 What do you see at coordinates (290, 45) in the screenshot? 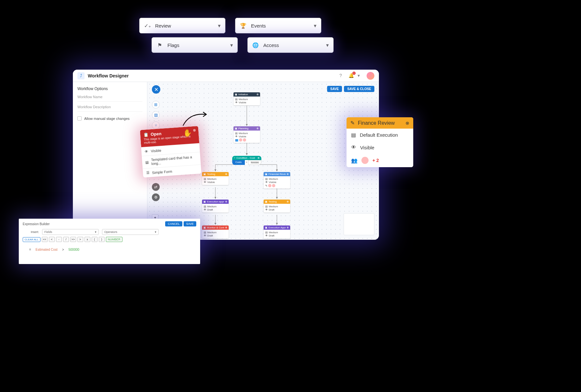
I see `access-dropdown: 🌐 Access ▾` at bounding box center [290, 45].